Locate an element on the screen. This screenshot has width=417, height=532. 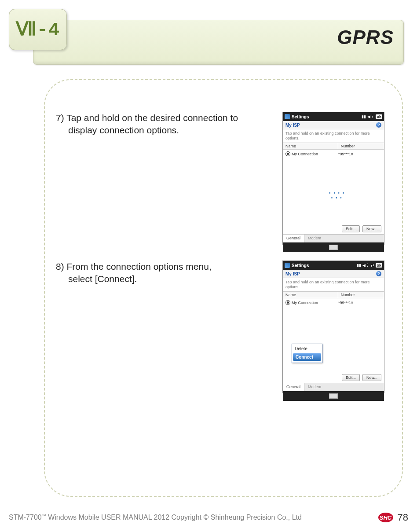
connection-list: My Connection *99***1# Delete Connect is located at coordinates (333, 335).